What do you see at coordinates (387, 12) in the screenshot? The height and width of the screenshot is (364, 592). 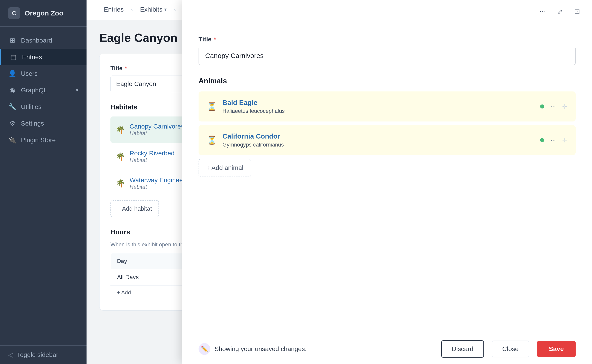 I see `panel-toolbar: ··· ⤢ ⊡` at bounding box center [387, 12].